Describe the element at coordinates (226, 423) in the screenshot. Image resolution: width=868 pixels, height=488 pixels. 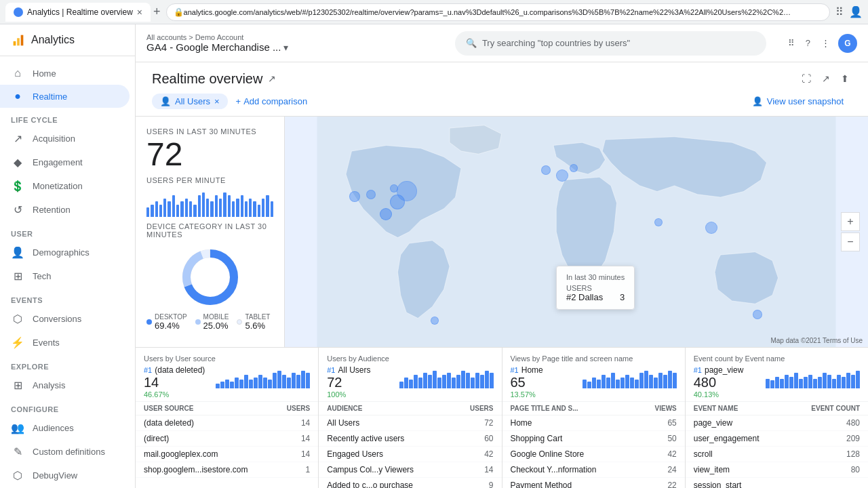
I see `card-row-0-0: (data deleted) 14` at that location.